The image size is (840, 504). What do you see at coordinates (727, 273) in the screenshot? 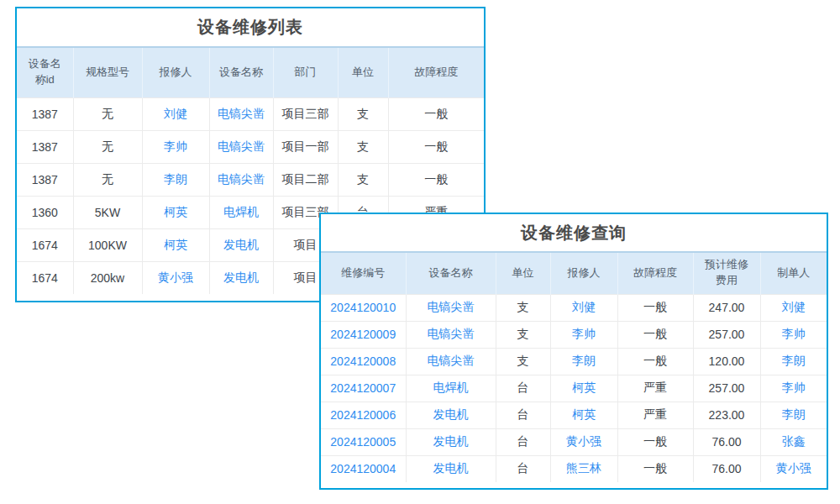
I see `column-header-estimated-cost: 预计维修费用` at bounding box center [727, 273].